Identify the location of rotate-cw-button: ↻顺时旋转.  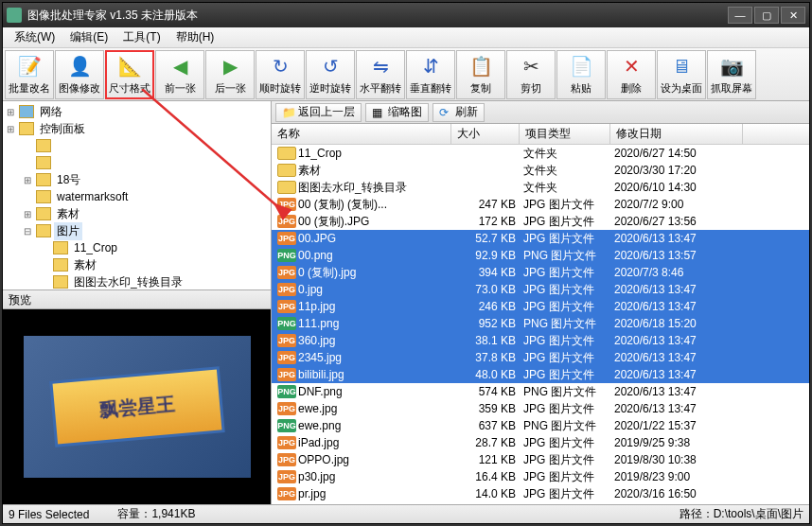
(280, 75).